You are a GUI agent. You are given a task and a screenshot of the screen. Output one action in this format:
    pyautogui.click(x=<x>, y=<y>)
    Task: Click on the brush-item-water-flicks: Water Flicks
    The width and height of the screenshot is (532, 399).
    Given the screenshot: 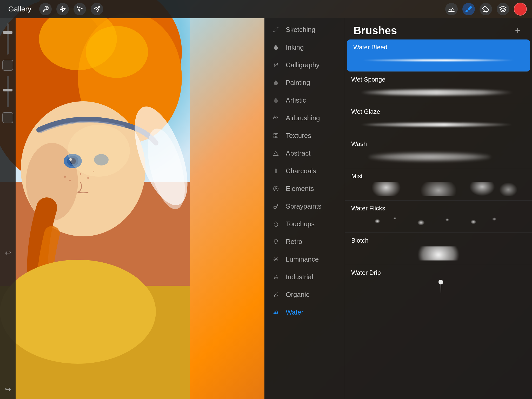 What is the action you would take?
    pyautogui.click(x=438, y=217)
    